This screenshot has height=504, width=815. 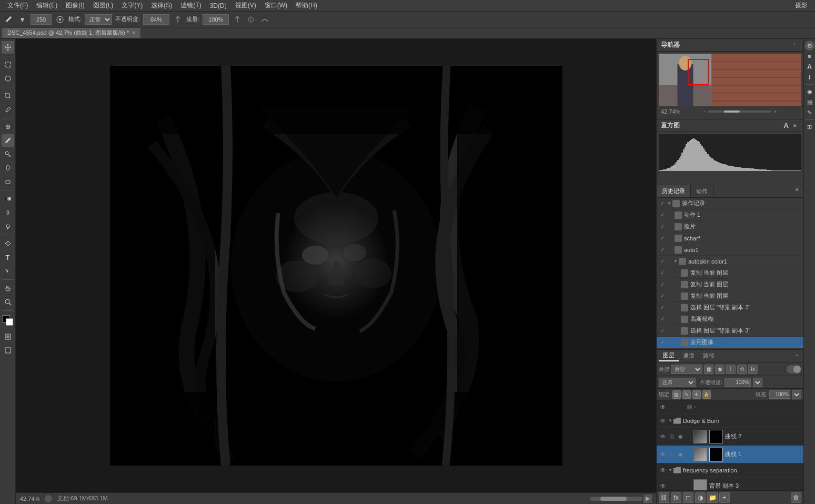 I want to click on menu-file: 文件(F), so click(x=18, y=5).